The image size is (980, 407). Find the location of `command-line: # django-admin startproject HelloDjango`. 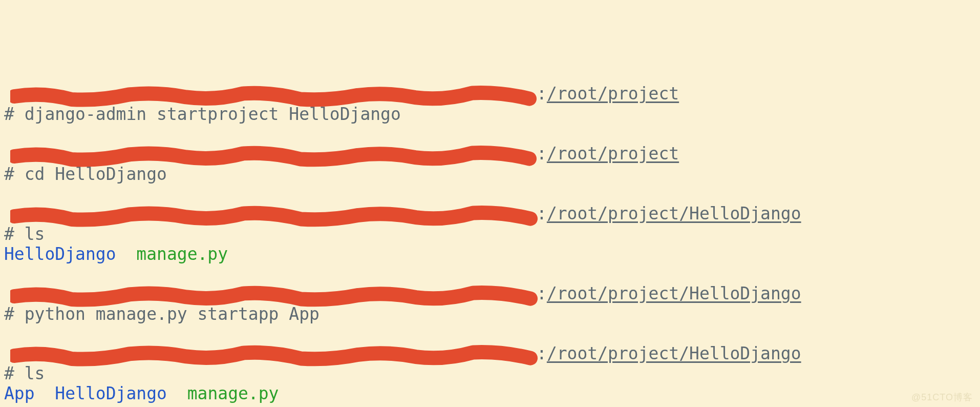

command-line: # django-admin startproject HelloDjango is located at coordinates (490, 115).